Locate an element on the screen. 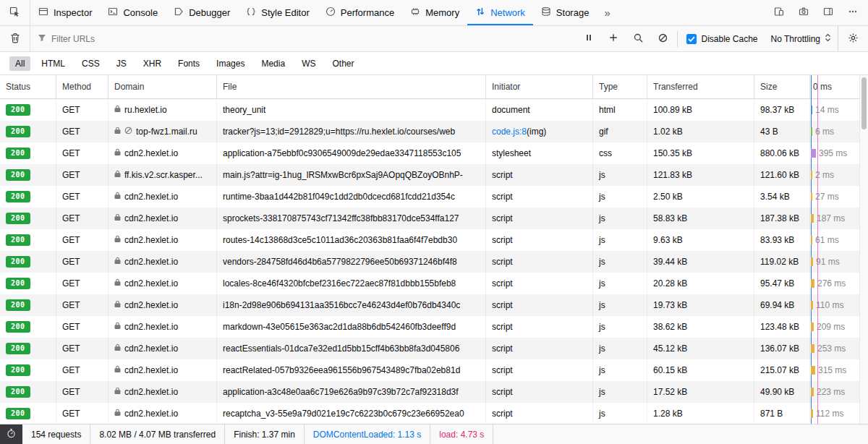  table-row: 200 GET cdn2.hexlet.io recaptcha_v3-55e9… is located at coordinates (434, 414).